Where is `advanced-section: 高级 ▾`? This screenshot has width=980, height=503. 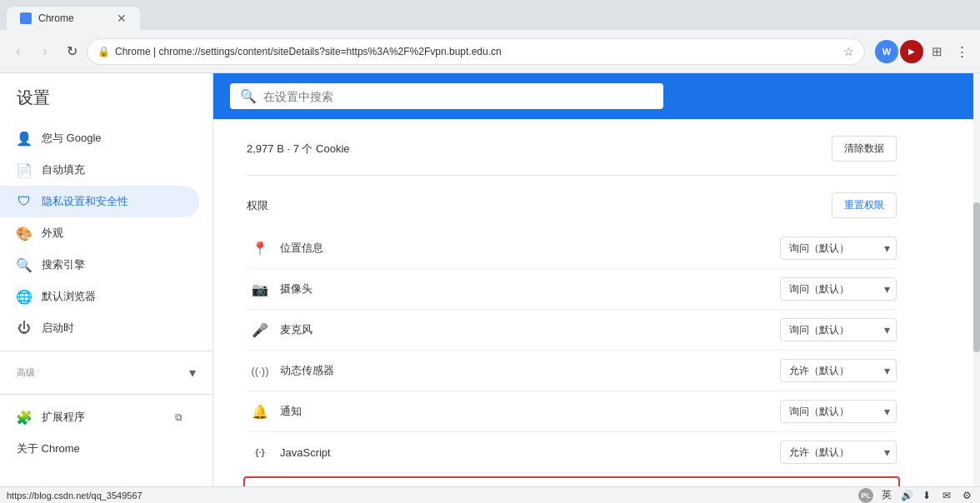 advanced-section: 高级 ▾ is located at coordinates (107, 373).